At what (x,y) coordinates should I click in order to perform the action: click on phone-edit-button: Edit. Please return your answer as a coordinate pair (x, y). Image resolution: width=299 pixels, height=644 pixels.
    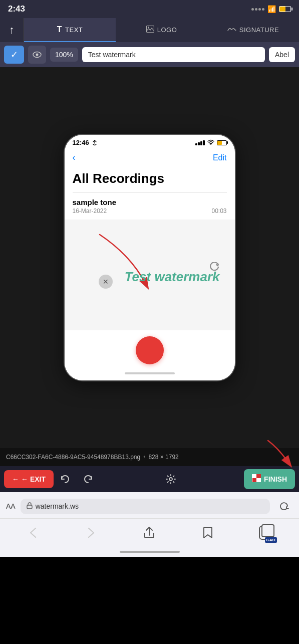
    Looking at the image, I should click on (220, 158).